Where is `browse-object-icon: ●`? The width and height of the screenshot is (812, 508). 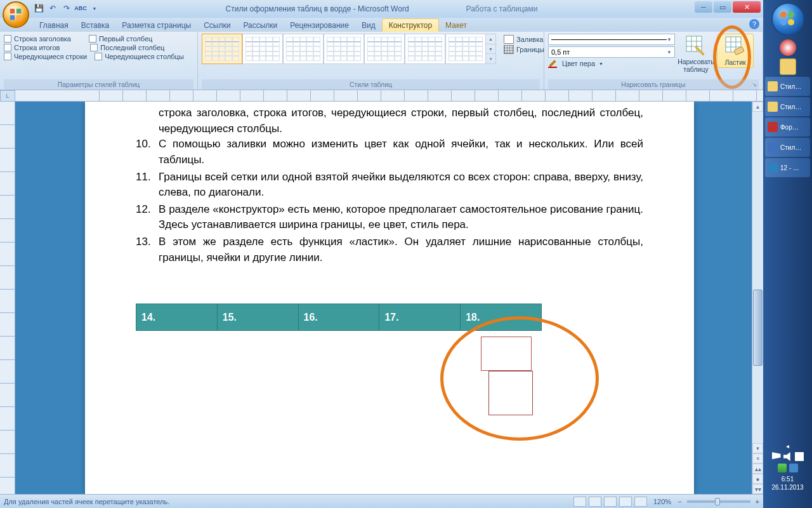
browse-object-icon: ● is located at coordinates (757, 479).